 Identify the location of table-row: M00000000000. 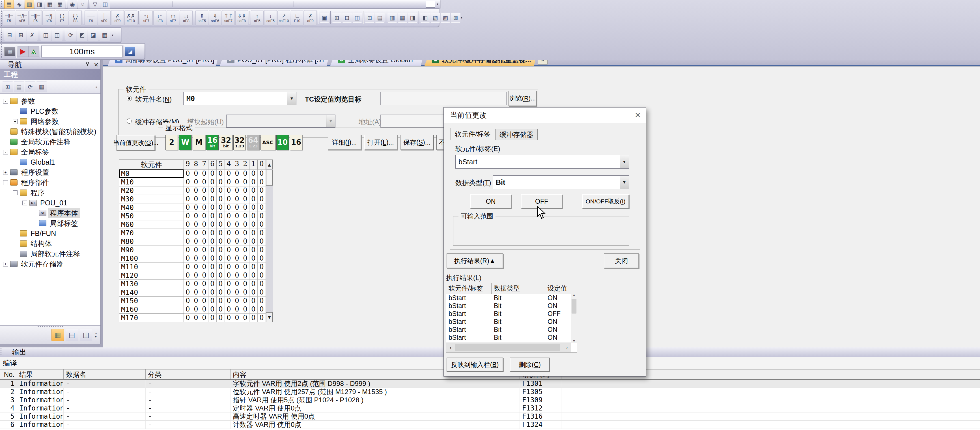
(196, 174).